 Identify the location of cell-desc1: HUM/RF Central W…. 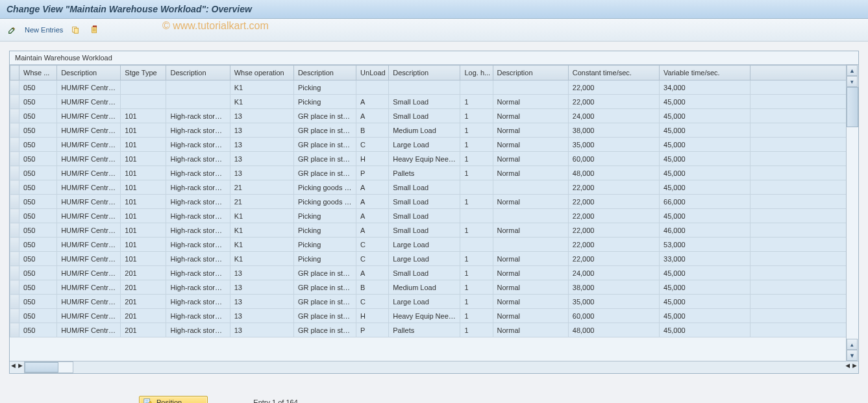
(89, 216).